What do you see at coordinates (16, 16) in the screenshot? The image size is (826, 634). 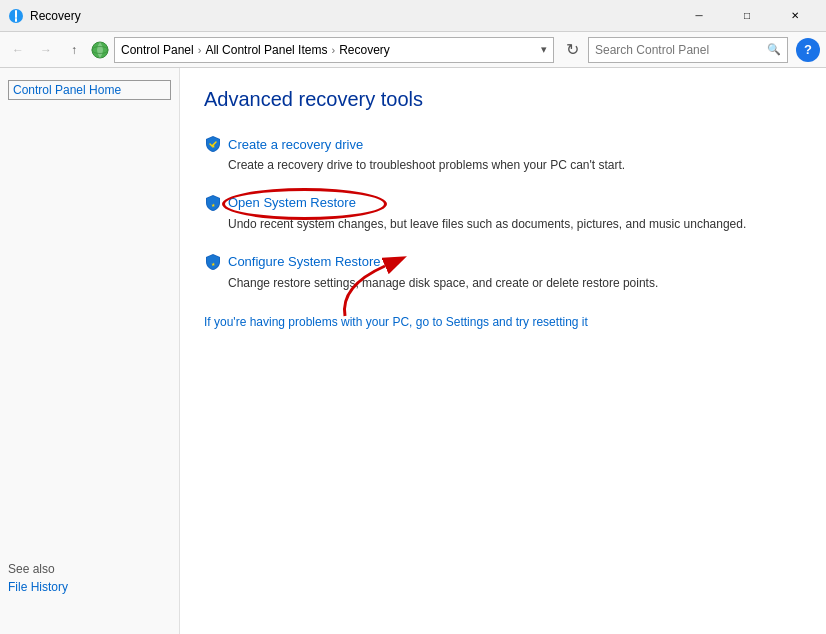 I see `window-icon` at bounding box center [16, 16].